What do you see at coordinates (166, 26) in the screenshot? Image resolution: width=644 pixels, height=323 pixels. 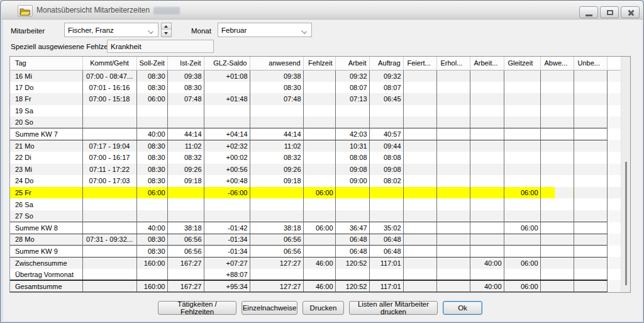 I see `spin-up-button` at bounding box center [166, 26].